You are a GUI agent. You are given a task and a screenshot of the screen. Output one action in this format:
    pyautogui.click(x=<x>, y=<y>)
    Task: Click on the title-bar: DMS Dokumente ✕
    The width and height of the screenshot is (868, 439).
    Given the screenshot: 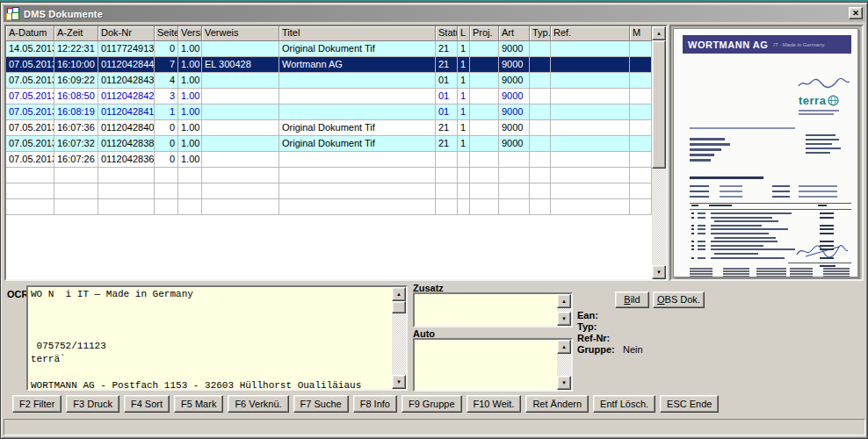 What is the action you would take?
    pyautogui.click(x=434, y=14)
    